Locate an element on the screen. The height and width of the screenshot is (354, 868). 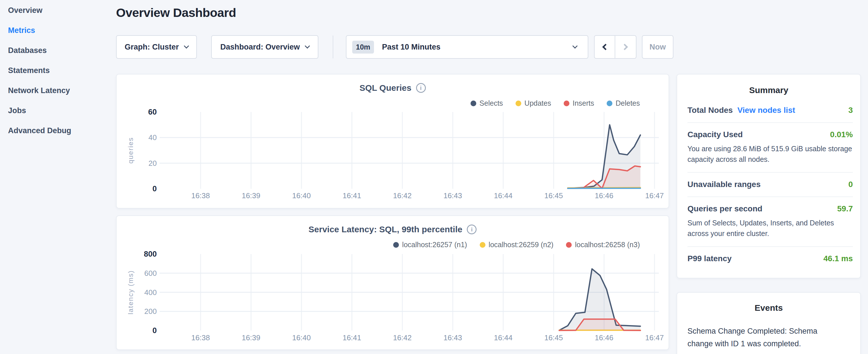
dashboard-dropdown: Dashboard: Overview is located at coordinates (265, 47).